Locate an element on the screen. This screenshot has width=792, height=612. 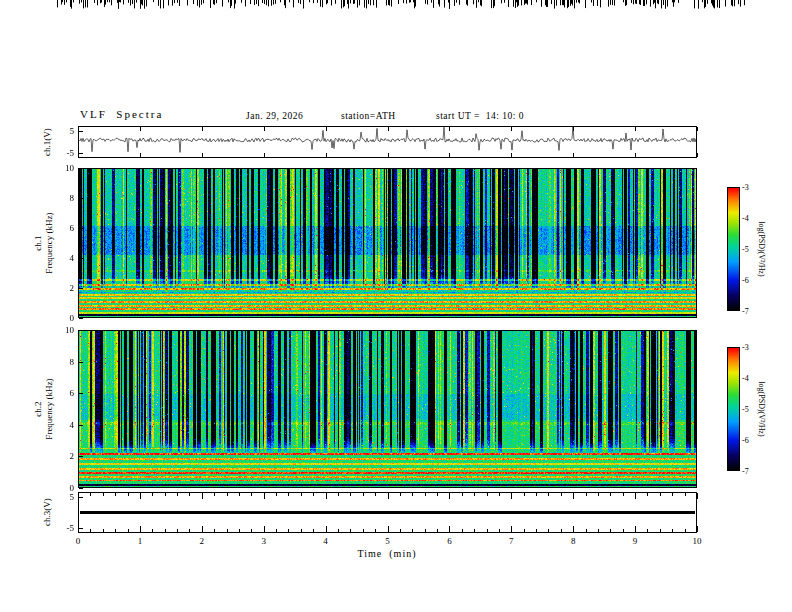
plot-start-ut: start UT = 14: 10: 0 is located at coordinates (480, 116).